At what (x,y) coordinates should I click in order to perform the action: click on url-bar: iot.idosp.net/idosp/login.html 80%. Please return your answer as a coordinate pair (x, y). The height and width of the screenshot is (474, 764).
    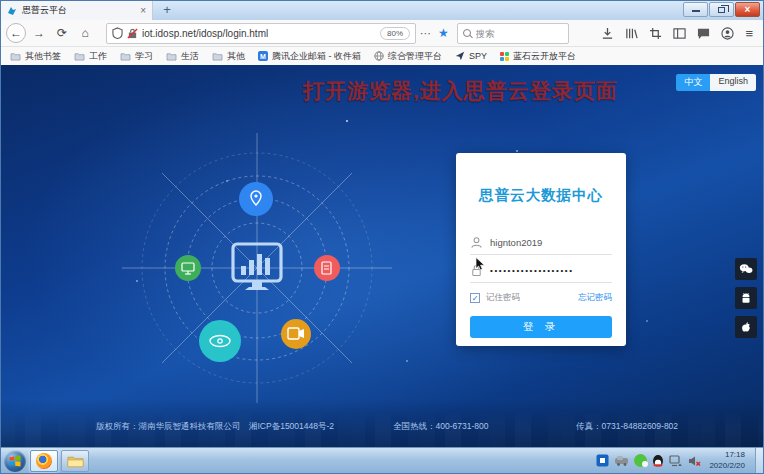
    Looking at the image, I should click on (261, 34).